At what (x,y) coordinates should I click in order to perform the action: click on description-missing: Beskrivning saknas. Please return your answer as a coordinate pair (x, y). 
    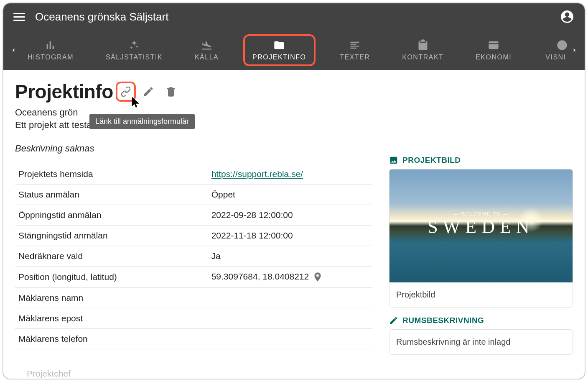
    Looking at the image, I should click on (194, 149).